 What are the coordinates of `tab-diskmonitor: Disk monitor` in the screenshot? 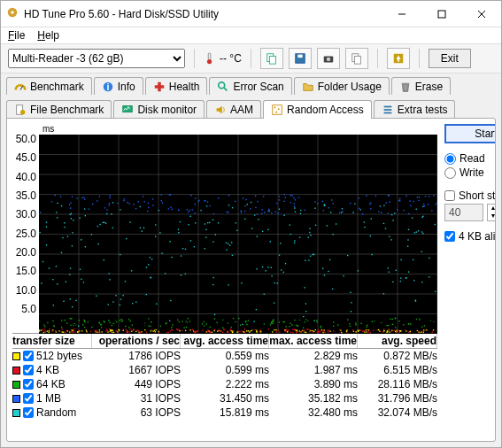 It's located at (159, 110).